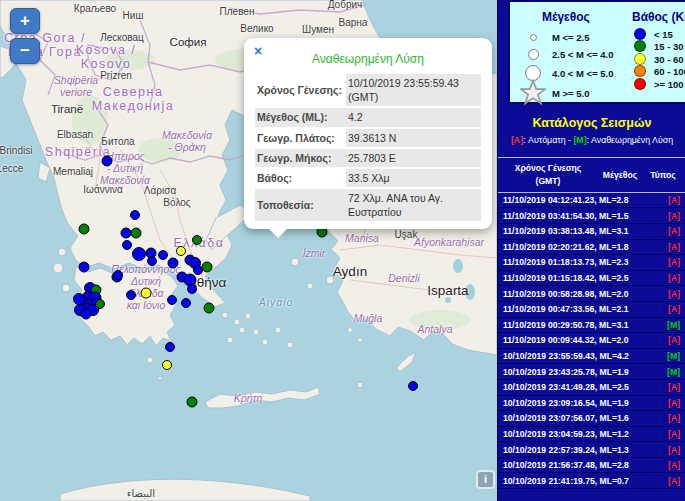 The height and width of the screenshot is (501, 685). I want to click on catalog-event-row: 10/10/2019 23:09:16.54, ML=1.9[A], so click(592, 404).